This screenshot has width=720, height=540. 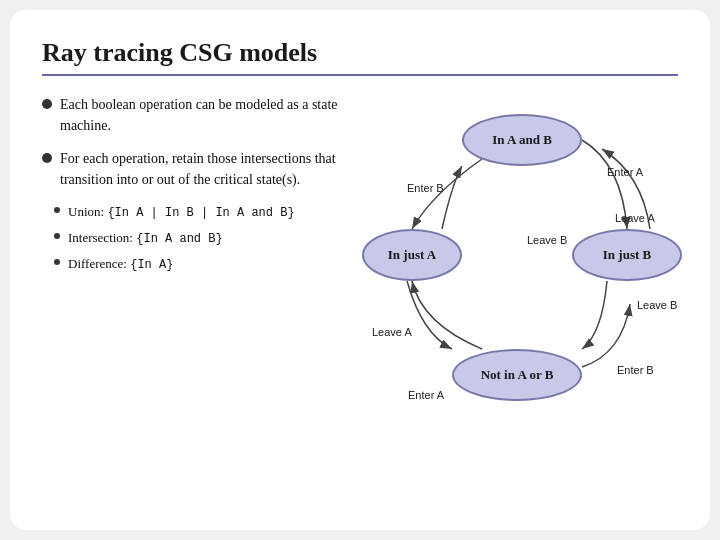 What do you see at coordinates (657, 305) in the screenshot?
I see `label-leave-b-bottom: Leave B` at bounding box center [657, 305].